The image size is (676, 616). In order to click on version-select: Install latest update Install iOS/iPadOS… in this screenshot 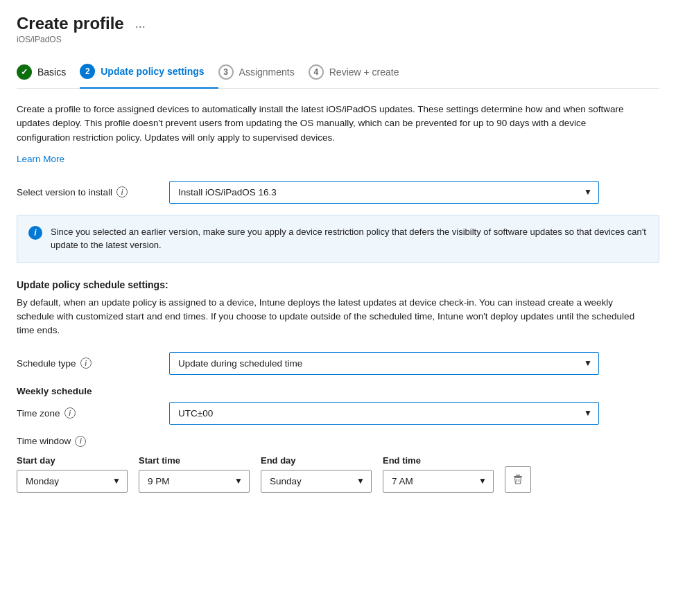, I will do `click(384, 193)`.